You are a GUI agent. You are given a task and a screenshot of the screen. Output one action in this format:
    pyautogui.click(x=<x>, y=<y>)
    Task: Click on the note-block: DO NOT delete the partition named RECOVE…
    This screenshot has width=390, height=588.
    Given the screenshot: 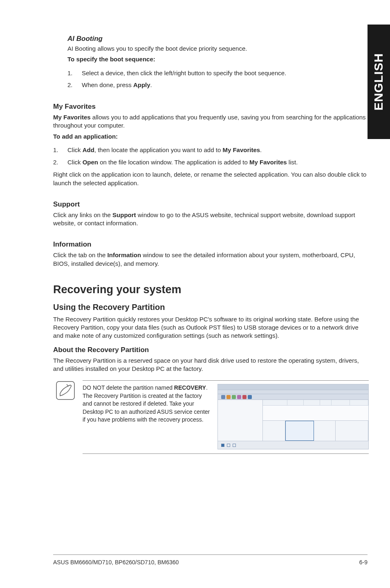 What is the action you would take?
    pyautogui.click(x=211, y=417)
    